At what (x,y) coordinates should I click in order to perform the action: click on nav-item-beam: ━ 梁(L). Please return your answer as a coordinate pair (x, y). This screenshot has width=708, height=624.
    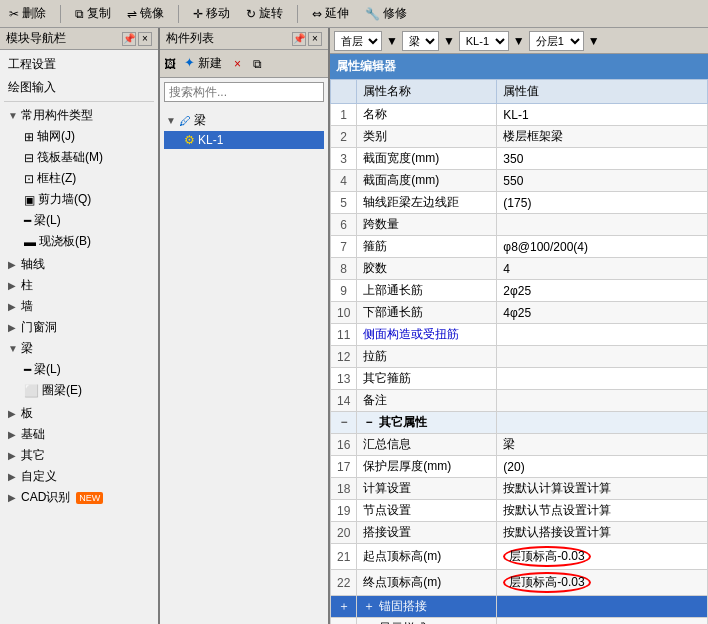
    Looking at the image, I should click on (87, 220).